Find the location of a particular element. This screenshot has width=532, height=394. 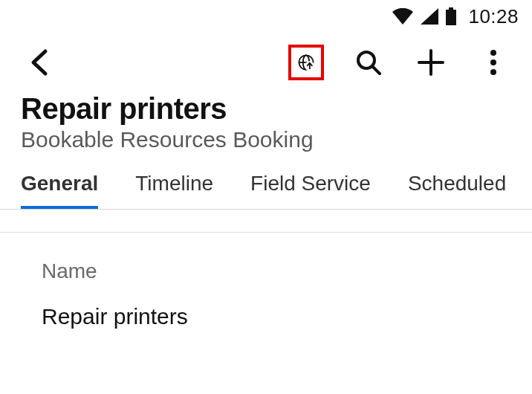

tab-scheduled: Scheduled is located at coordinates (457, 190).